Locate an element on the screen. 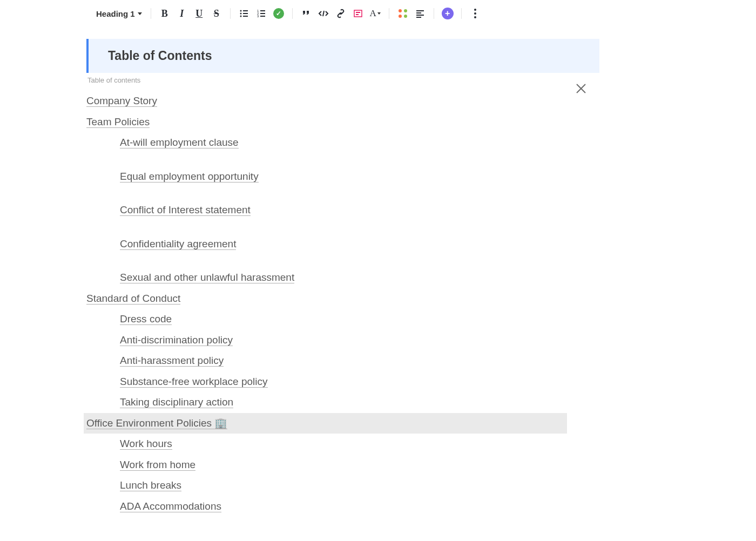 Image resolution: width=756 pixels, height=541 pixels. title-banner: Table of Contents is located at coordinates (343, 56).